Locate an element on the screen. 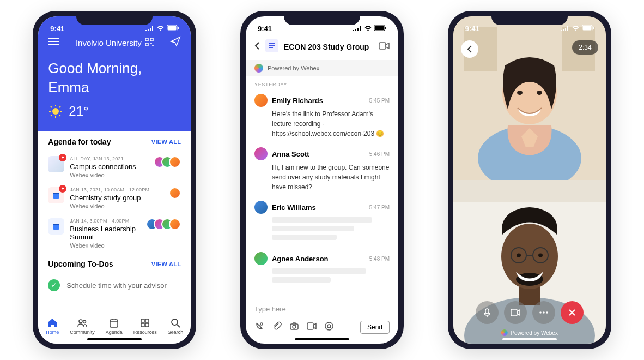  message-body: Hi, I am new to the group. Can someone s… is located at coordinates (322, 177).